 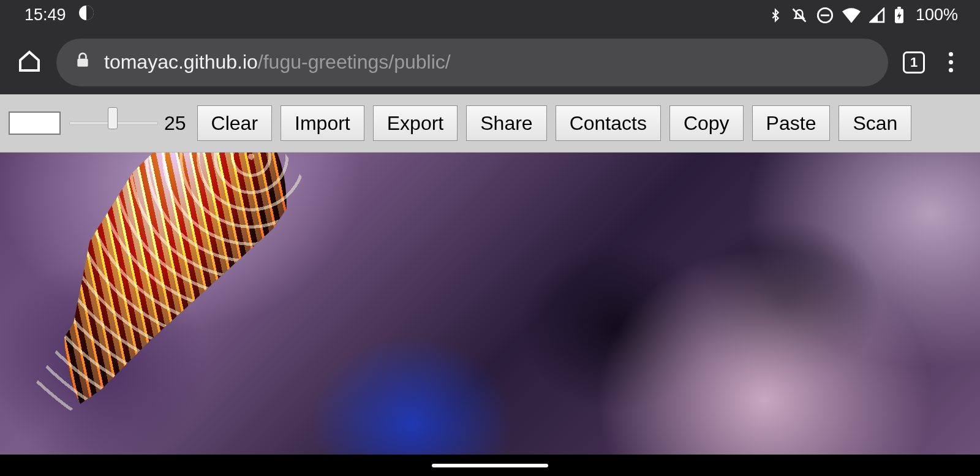 What do you see at coordinates (825, 15) in the screenshot?
I see `do-not-disturb-icon` at bounding box center [825, 15].